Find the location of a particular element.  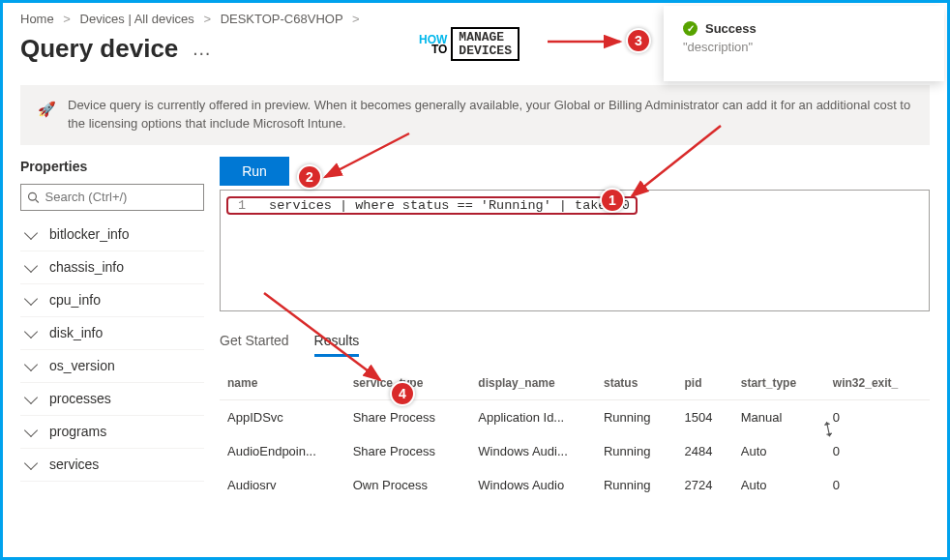

column-win32_exit_: win32_exit_ is located at coordinates (877, 383).